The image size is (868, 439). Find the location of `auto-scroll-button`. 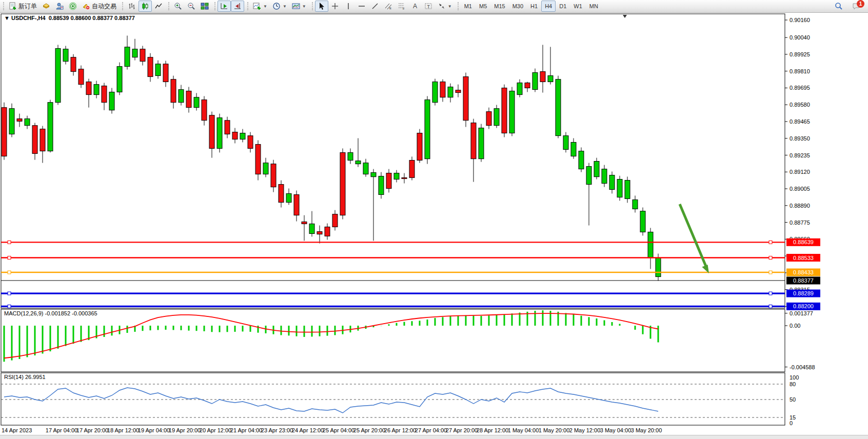

auto-scroll-button is located at coordinates (224, 6).